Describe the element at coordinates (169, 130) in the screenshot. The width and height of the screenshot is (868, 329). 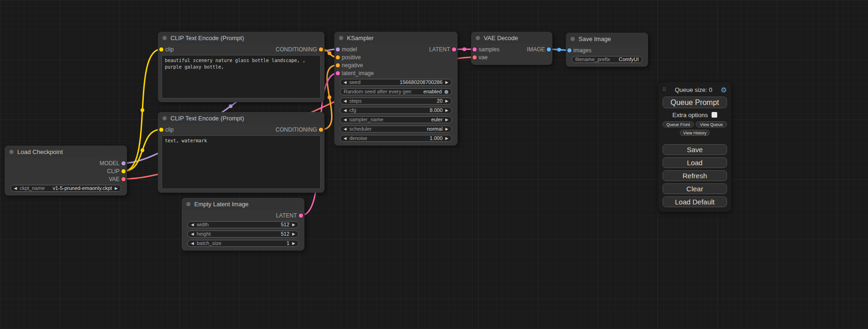
I see `input-label-clip: clip` at that location.